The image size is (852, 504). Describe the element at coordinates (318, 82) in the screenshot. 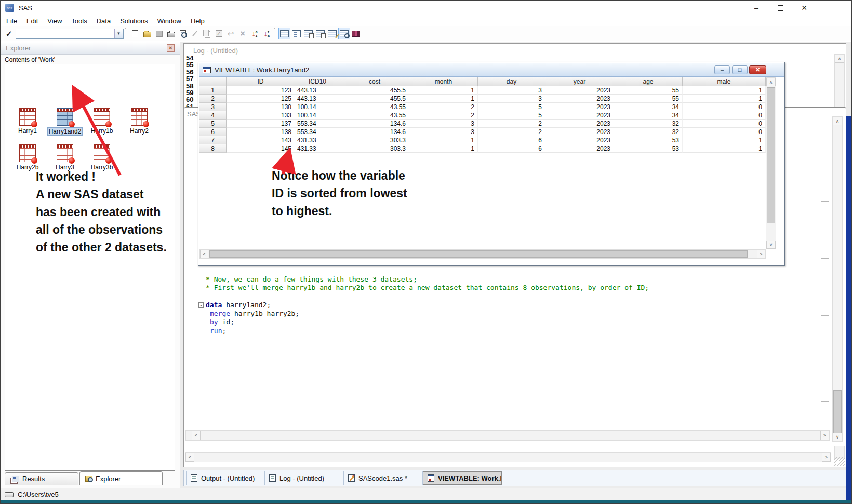

I see `column-header: ICD10` at that location.